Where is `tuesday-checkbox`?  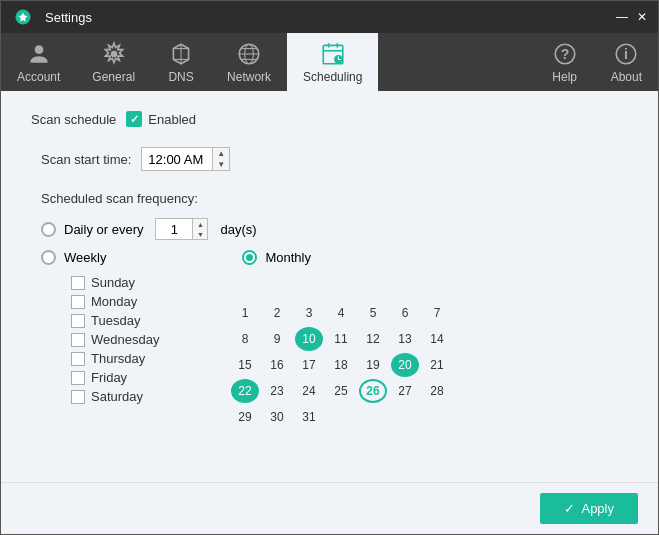 tuesday-checkbox is located at coordinates (78, 321).